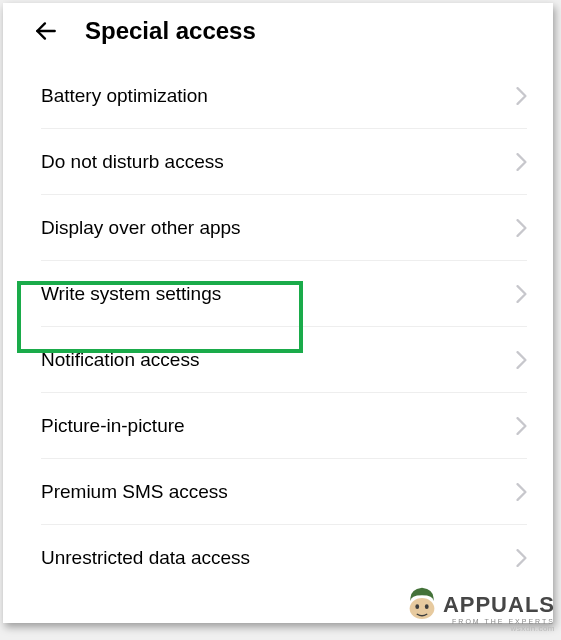 The height and width of the screenshot is (640, 561). What do you see at coordinates (499, 605) in the screenshot?
I see `watermark-brand: APPUALS` at bounding box center [499, 605].